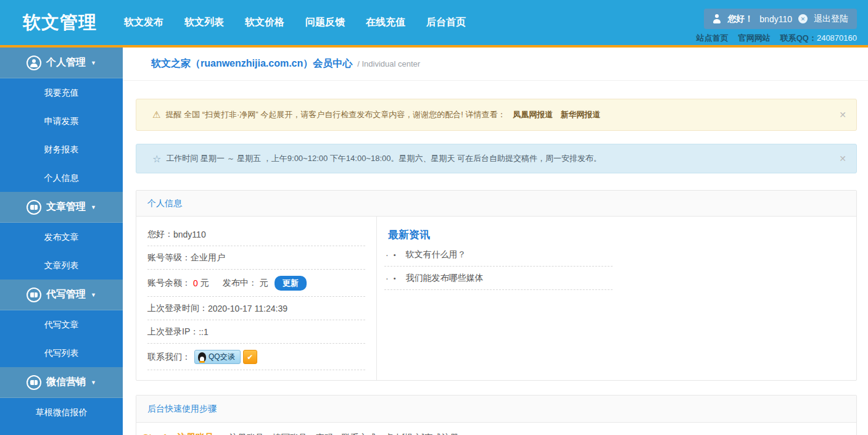  What do you see at coordinates (62, 93) in the screenshot?
I see `sidebar-item-recharge: 我要充值` at bounding box center [62, 93].